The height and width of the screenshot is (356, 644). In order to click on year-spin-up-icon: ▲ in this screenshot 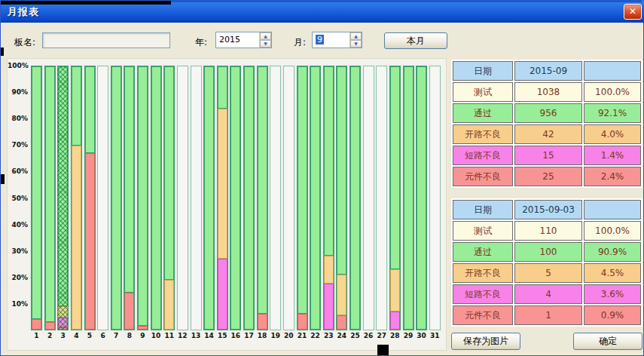, I will do `click(265, 36)`.